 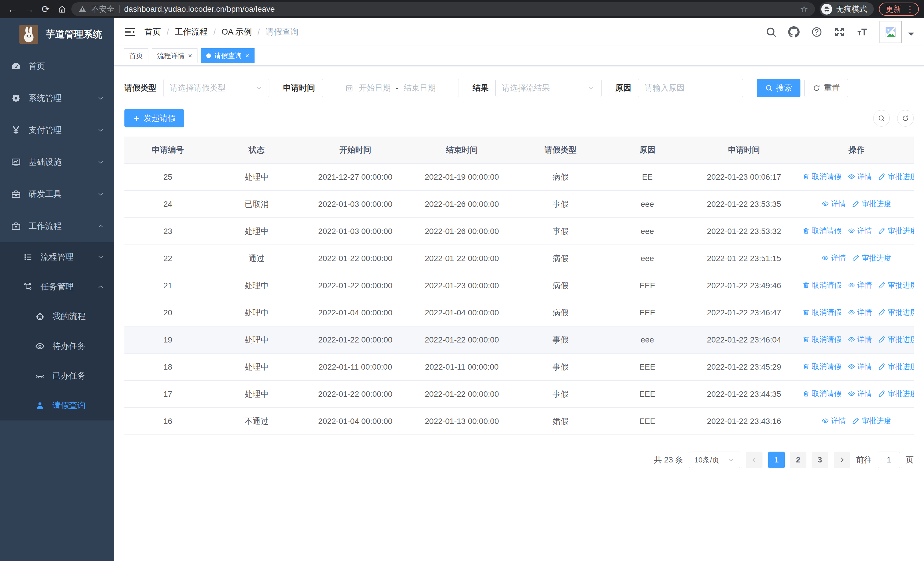 What do you see at coordinates (715, 460) in the screenshot?
I see `page-size-select: 10条/页` at bounding box center [715, 460].